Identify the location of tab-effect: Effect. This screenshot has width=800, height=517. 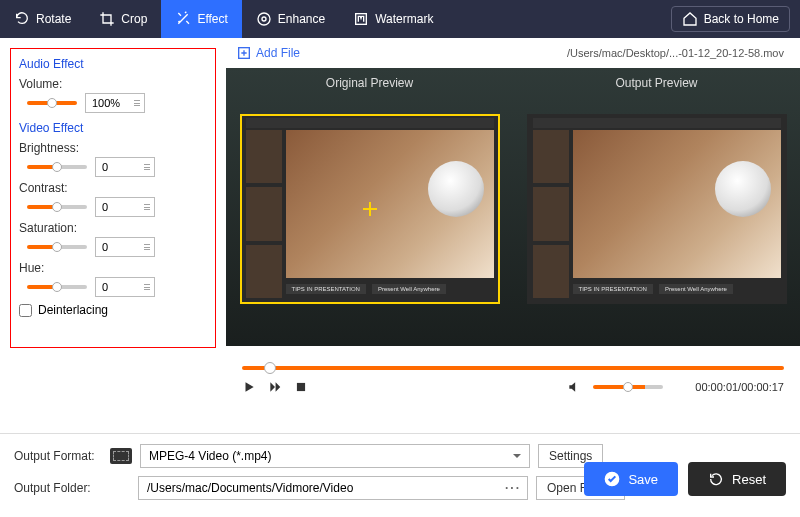
(201, 19).